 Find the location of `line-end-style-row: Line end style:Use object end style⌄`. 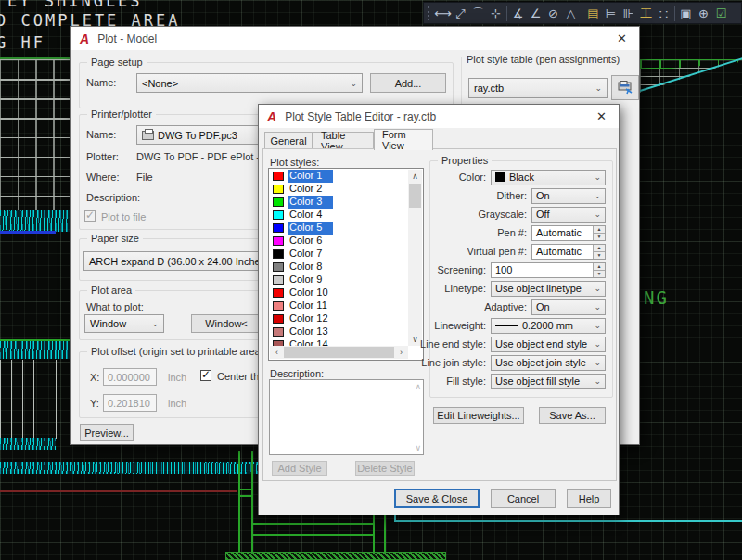

line-end-style-row: Line end style:Use object end style⌄ is located at coordinates (522, 344).